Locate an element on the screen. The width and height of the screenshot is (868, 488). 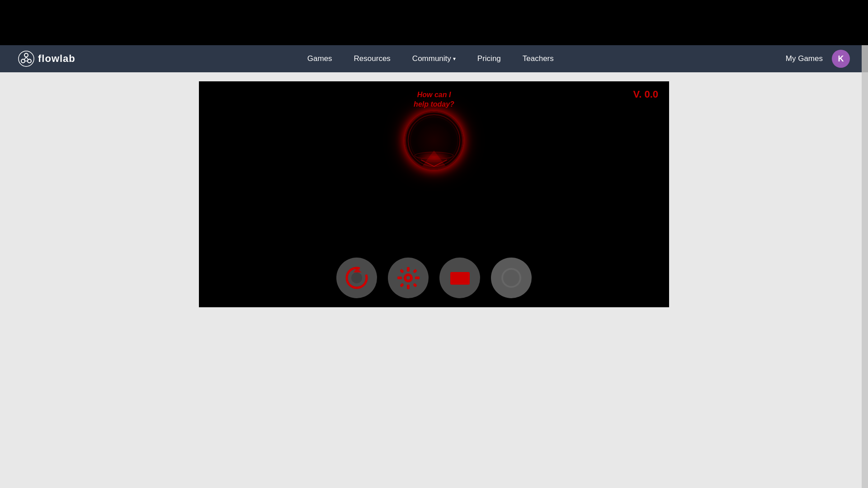
orb-glow is located at coordinates (434, 157).